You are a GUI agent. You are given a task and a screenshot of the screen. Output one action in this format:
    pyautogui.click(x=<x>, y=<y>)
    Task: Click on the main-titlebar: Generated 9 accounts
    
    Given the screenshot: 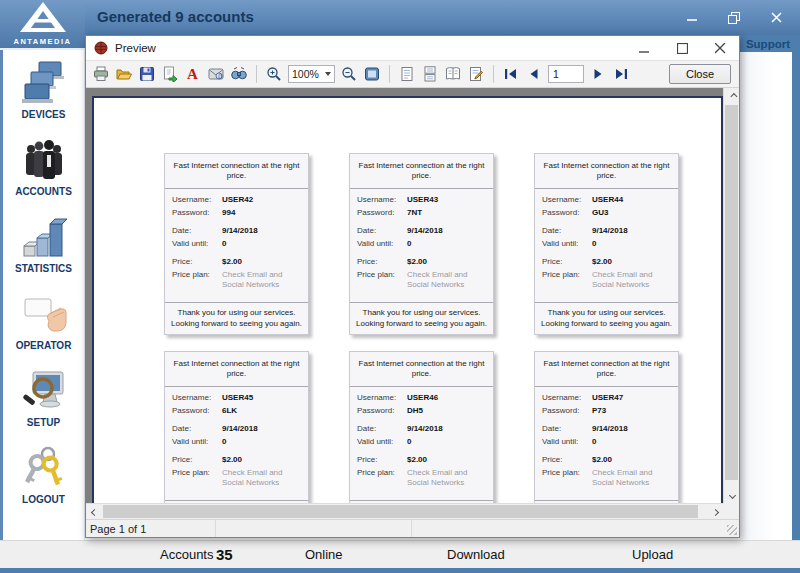 What is the action you would take?
    pyautogui.click(x=400, y=18)
    